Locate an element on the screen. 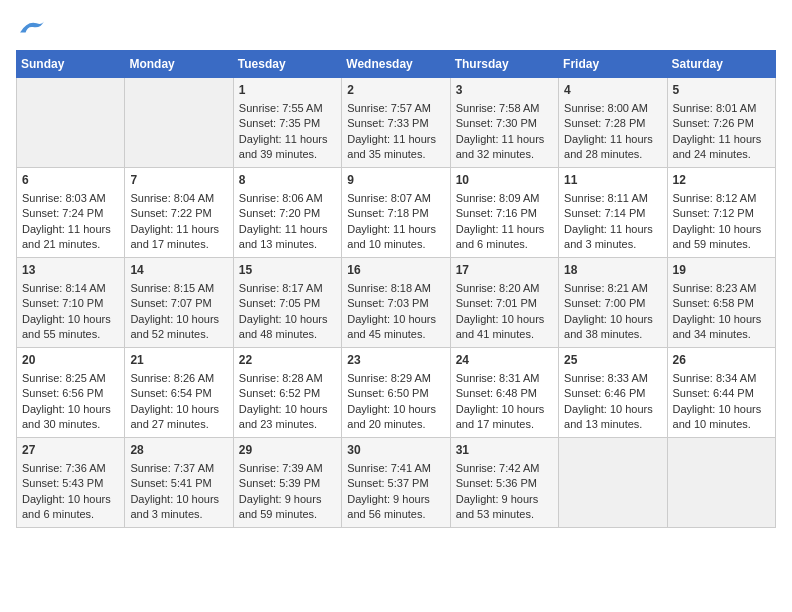 The width and height of the screenshot is (792, 612). day-info-line: Sunrise: 7:39 AM is located at coordinates (288, 468).